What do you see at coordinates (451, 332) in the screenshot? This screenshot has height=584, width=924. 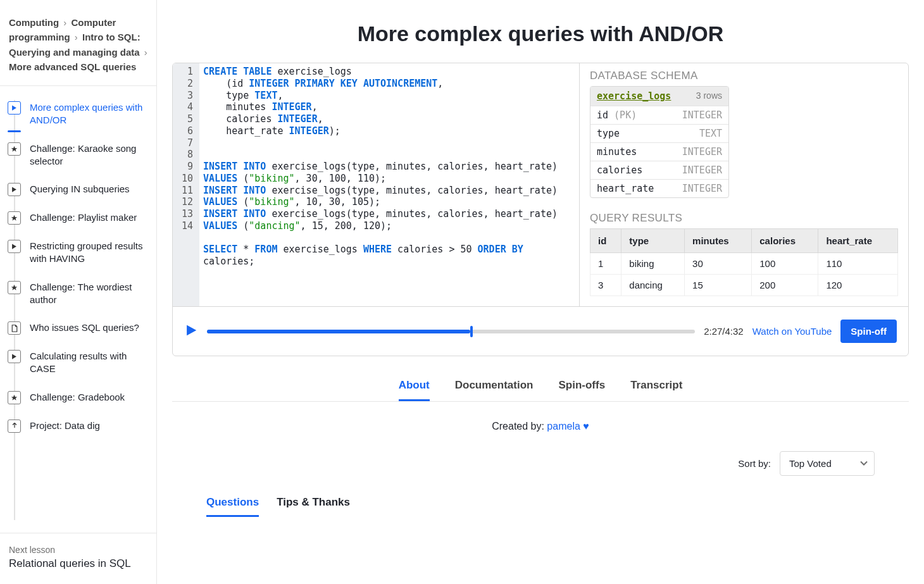 I see `progress-track` at bounding box center [451, 332].